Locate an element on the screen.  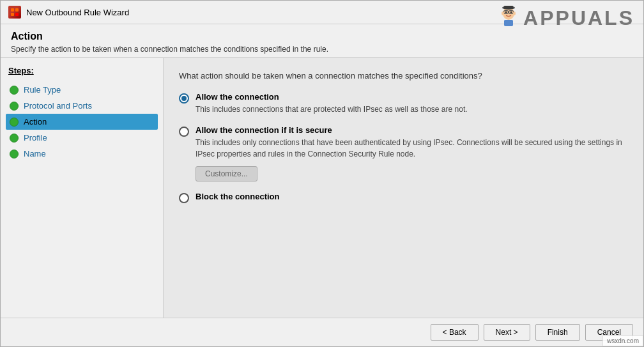
radio-block is located at coordinates (184, 198).